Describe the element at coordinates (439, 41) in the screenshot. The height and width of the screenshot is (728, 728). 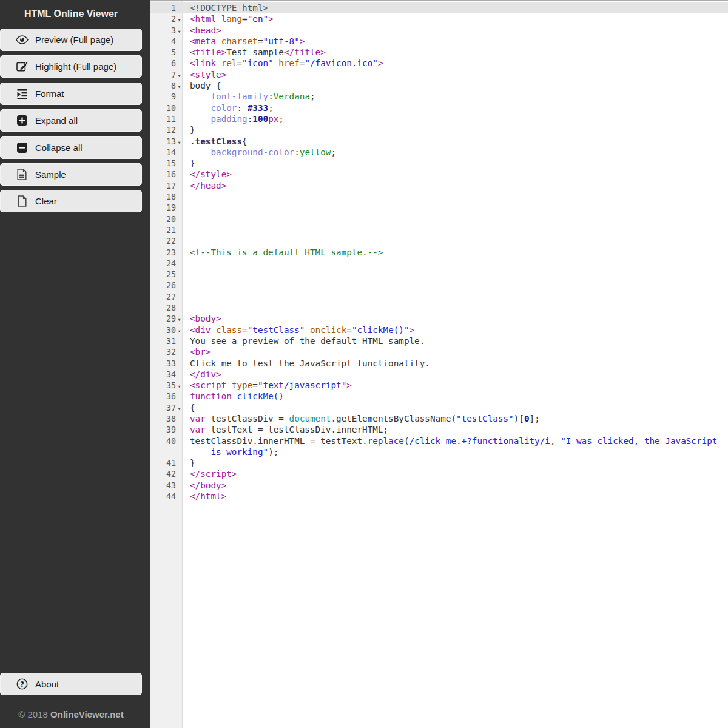
I see `code-line-4: 4<meta charset="utf-8">` at that location.